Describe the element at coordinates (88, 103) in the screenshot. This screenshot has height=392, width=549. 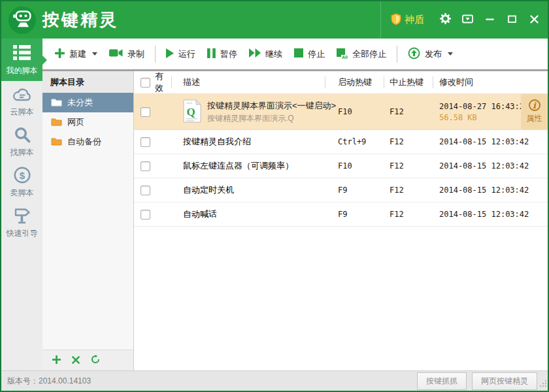
I see `folder-item-uncategorized: 未分类` at that location.